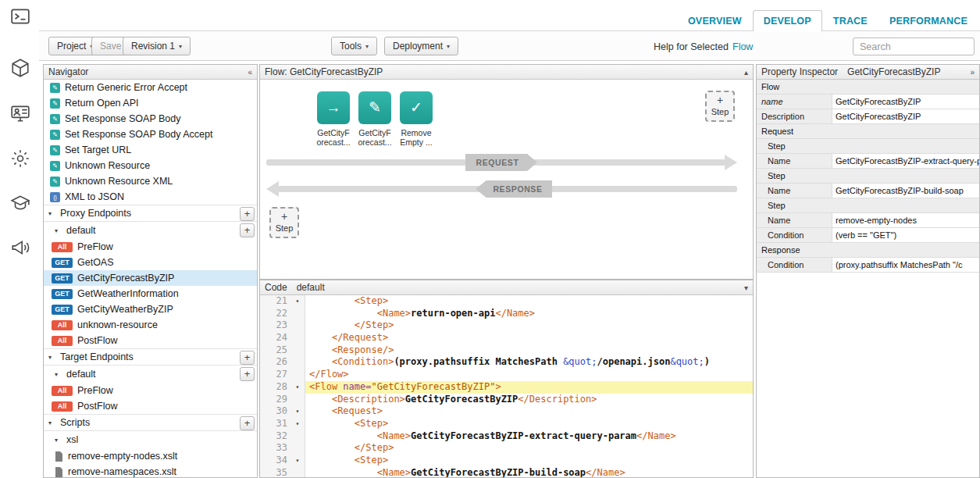 The height and width of the screenshot is (478, 980). Describe the element at coordinates (20, 16) in the screenshot. I see `terminal-icon` at that location.